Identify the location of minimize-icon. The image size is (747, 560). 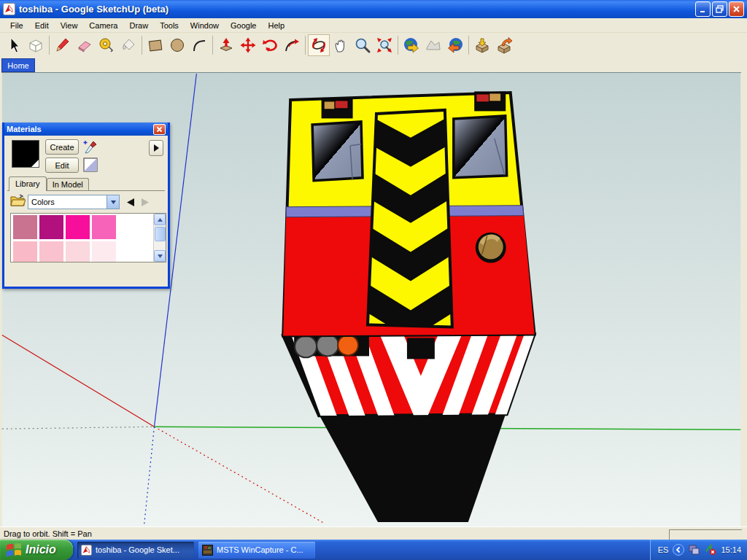
(703, 9).